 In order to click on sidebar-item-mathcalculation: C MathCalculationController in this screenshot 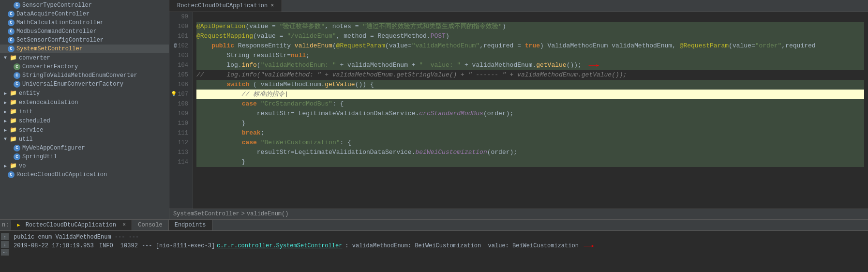, I will do `click(84, 23)`.